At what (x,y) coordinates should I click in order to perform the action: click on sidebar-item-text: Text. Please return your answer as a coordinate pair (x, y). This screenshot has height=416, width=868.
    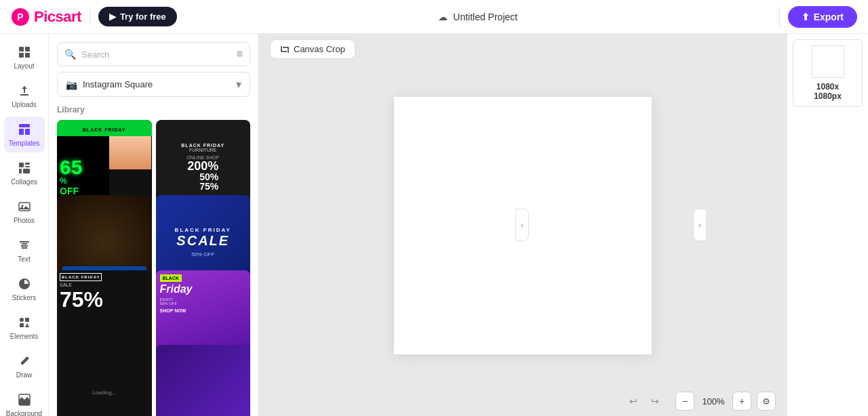
    Looking at the image, I should click on (24, 251).